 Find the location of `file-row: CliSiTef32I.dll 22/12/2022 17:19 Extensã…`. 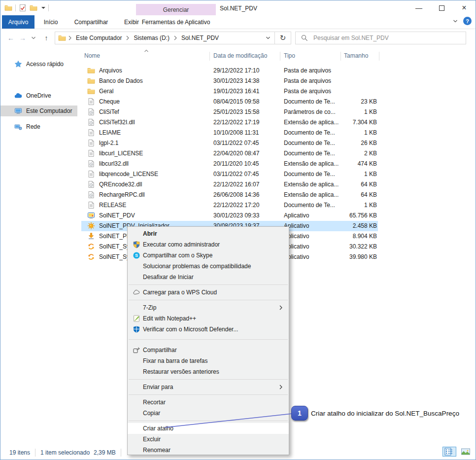

file-row: CliSiTef32I.dll 22/12/2022 17:19 Extensã… is located at coordinates (230, 122).